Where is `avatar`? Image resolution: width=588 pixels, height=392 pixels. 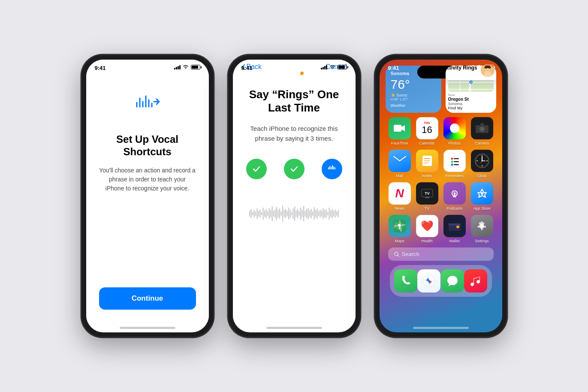 avatar is located at coordinates (488, 71).